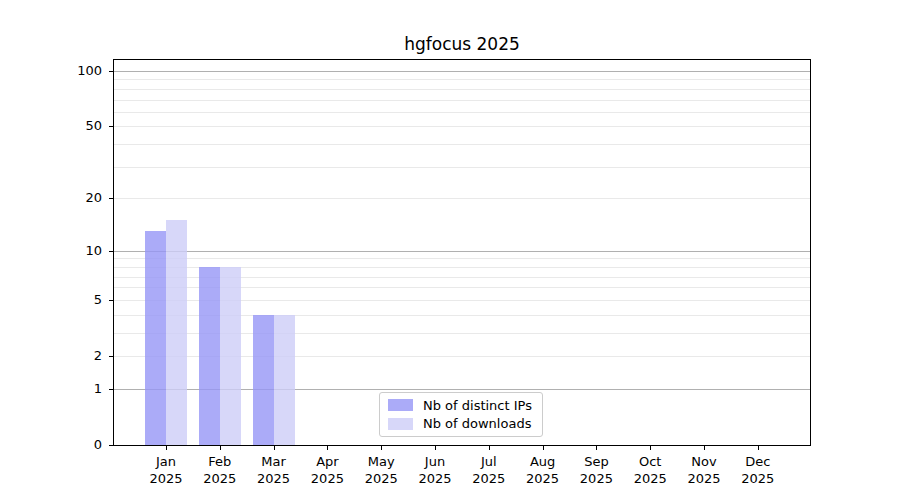 The image size is (900, 500). What do you see at coordinates (400, 405) in the screenshot?
I see `legend-swatch-distinct-ips-icon` at bounding box center [400, 405].